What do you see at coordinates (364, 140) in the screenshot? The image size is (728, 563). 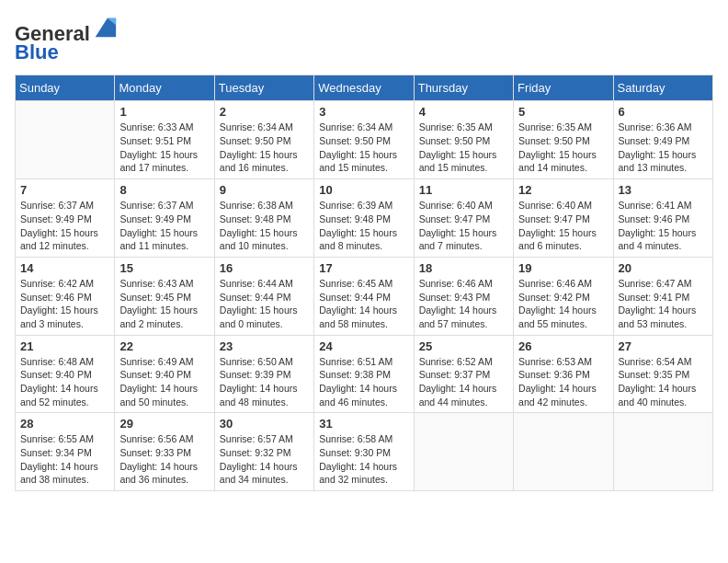 I see `calendar-cell: 3Sunrise: 6:34 AM Sunset: 9:50 PM Daylig…` at bounding box center [364, 140].